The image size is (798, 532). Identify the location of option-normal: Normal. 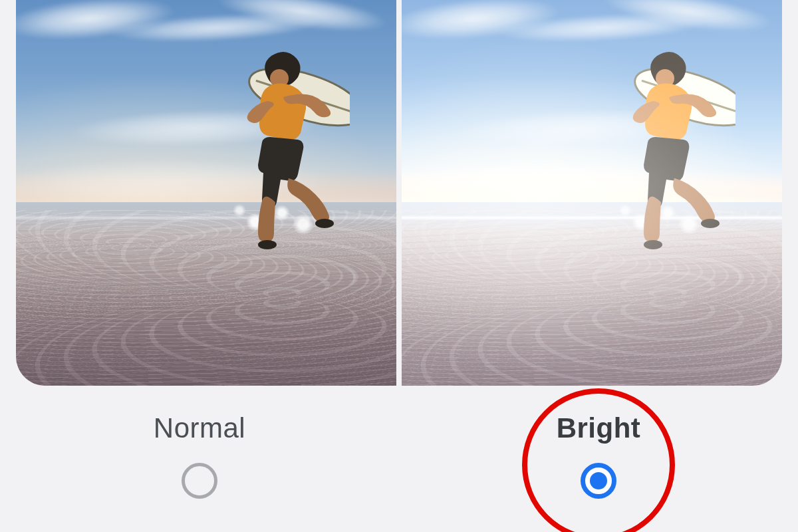
(200, 459).